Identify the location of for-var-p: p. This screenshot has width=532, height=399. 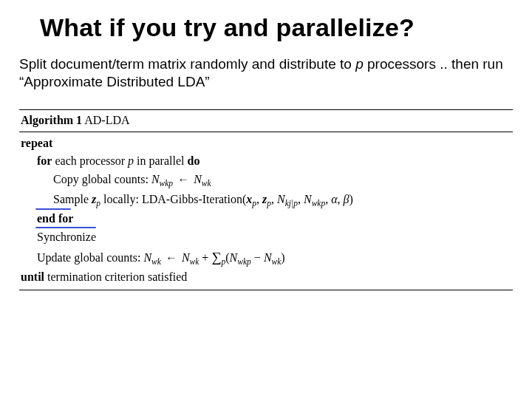
(131, 161).